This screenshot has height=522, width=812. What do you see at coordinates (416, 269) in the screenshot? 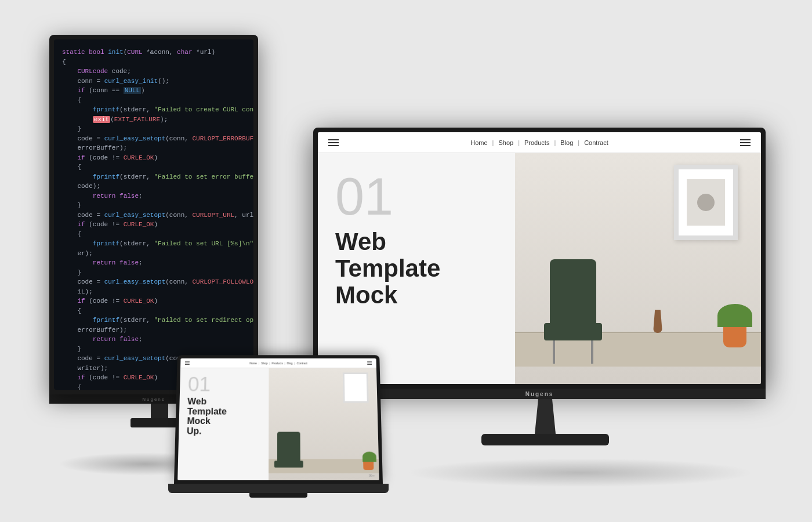
I see `content-left-panel: 01 Web Template Mock` at bounding box center [416, 269].